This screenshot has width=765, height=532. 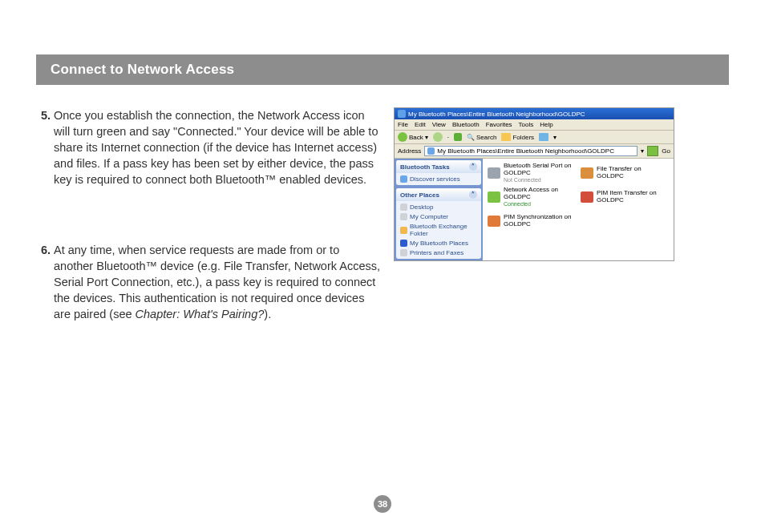 What do you see at coordinates (439, 207) in the screenshot?
I see `place-desktop: Desktop` at bounding box center [439, 207].